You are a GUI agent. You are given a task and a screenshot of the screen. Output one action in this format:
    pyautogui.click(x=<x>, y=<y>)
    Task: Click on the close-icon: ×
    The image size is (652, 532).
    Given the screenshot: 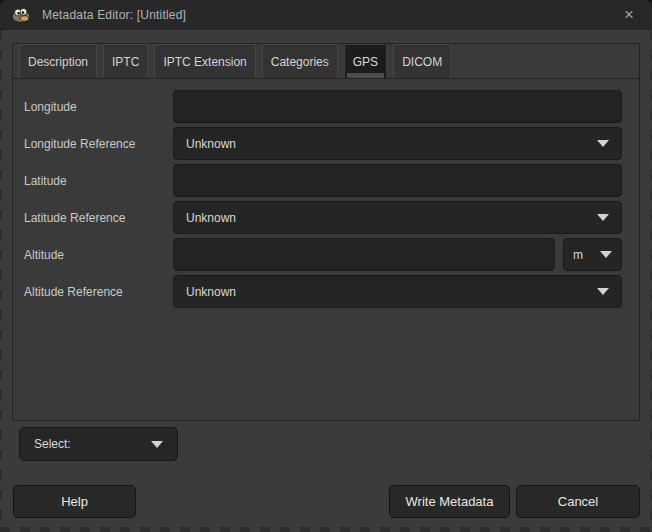 What is the action you would take?
    pyautogui.click(x=629, y=15)
    